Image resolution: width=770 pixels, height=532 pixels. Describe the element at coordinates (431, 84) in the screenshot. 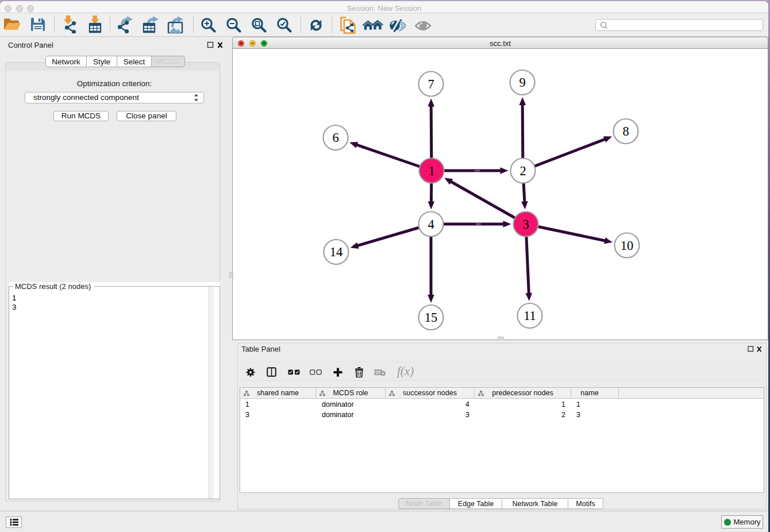

I see `svg-text: 7` at that location.